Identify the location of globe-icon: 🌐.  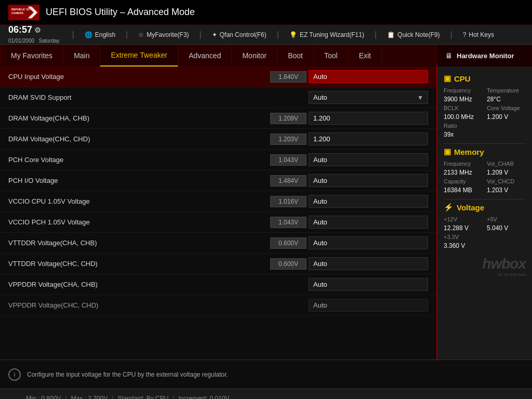
(88, 35).